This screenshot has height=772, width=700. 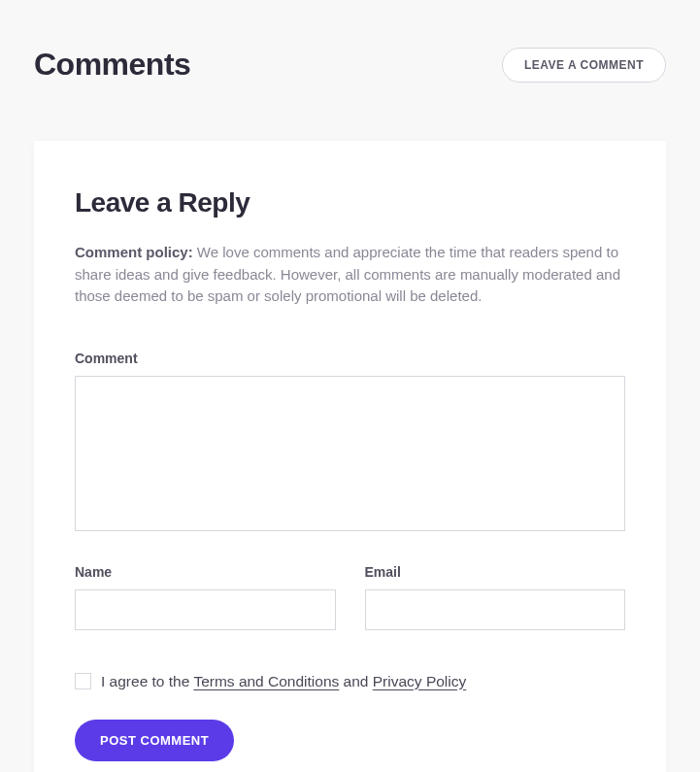 I want to click on leave-comment-button: LEAVE A COMMENT, so click(x=584, y=65).